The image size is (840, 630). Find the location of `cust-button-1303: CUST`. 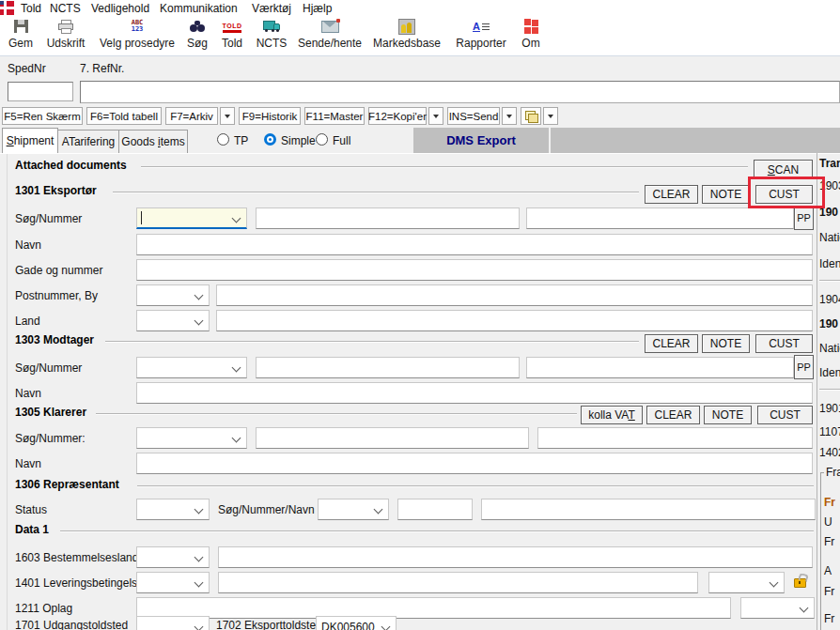

cust-button-1303: CUST is located at coordinates (784, 344).